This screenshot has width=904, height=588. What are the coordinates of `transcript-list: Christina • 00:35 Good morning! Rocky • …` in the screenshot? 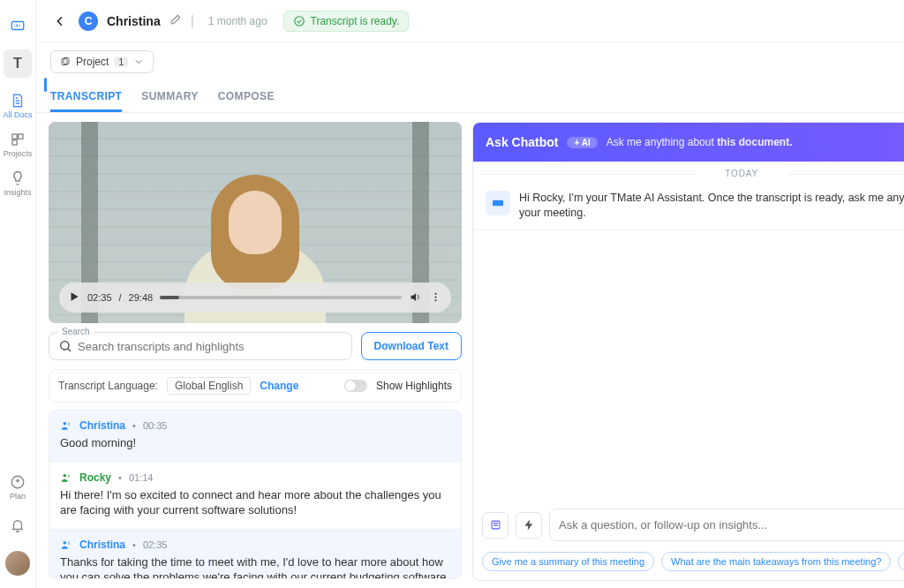 It's located at (255, 494).